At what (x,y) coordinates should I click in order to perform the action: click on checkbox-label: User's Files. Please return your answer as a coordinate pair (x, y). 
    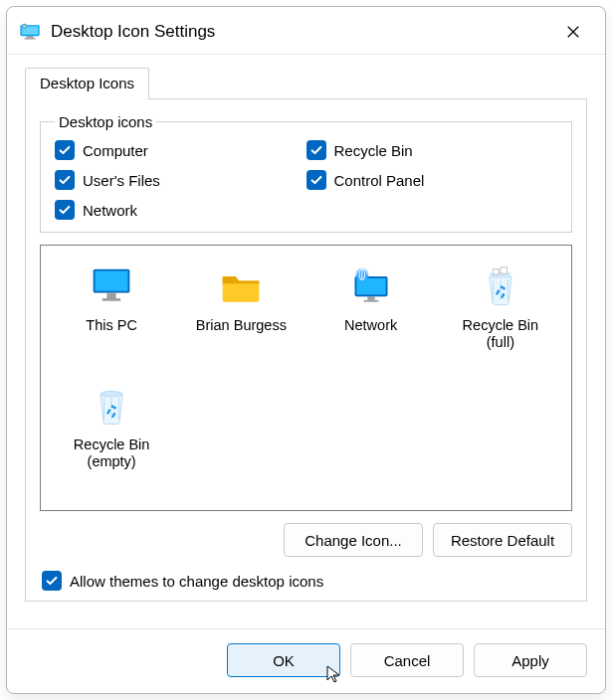
    Looking at the image, I should click on (121, 181).